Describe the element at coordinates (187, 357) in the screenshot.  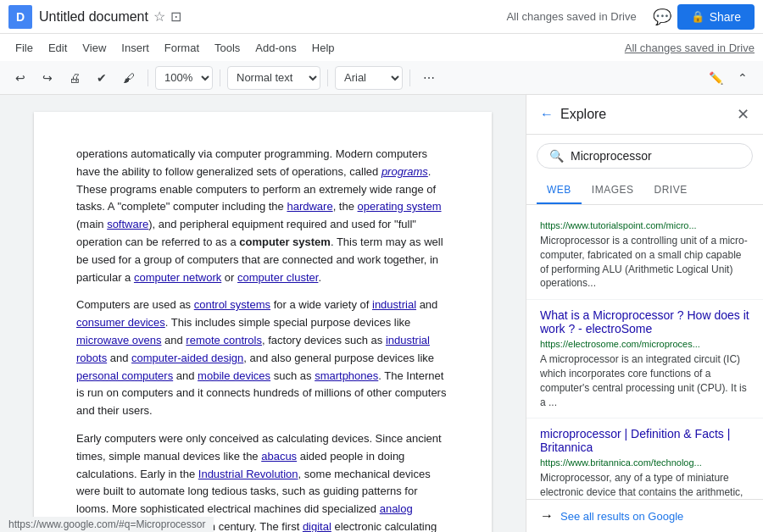
I see `link-cad: computer-aided design` at that location.